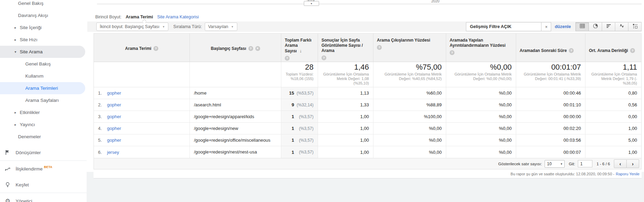  Describe the element at coordinates (550, 49) in the screenshot. I see `column-header-time-after-search: Aramadan Sonraki Süre?` at that location.